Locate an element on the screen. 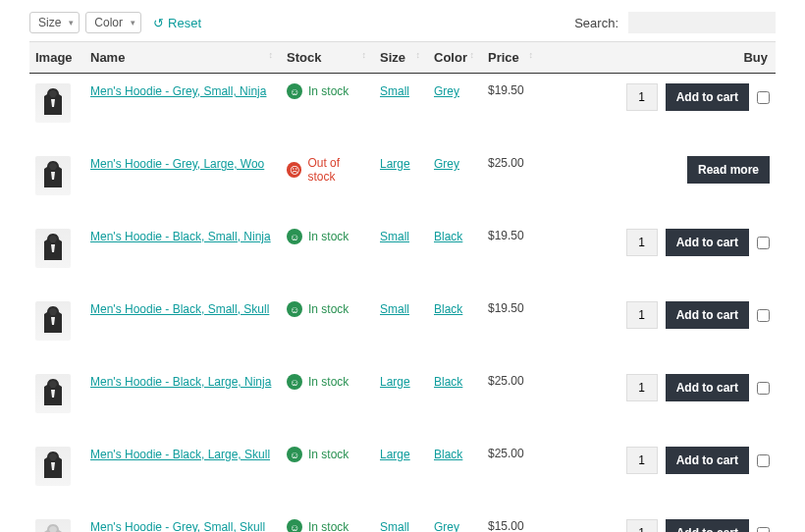 This screenshot has height=532, width=805. table-row: Men's Hoodie - Black, Small, Ninja☺In st… is located at coordinates (402, 255).